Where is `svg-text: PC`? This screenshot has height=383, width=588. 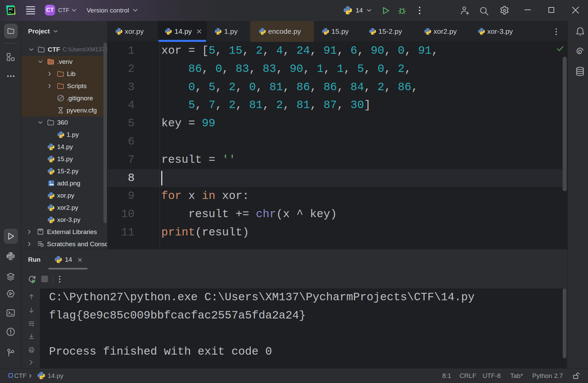
svg-text: PC is located at coordinates (11, 9).